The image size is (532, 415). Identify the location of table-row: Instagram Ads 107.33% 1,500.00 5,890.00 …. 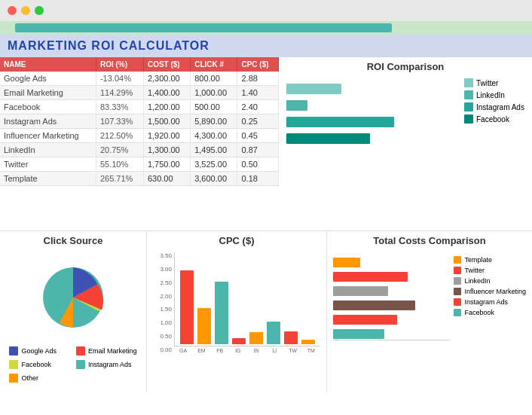
(139, 122).